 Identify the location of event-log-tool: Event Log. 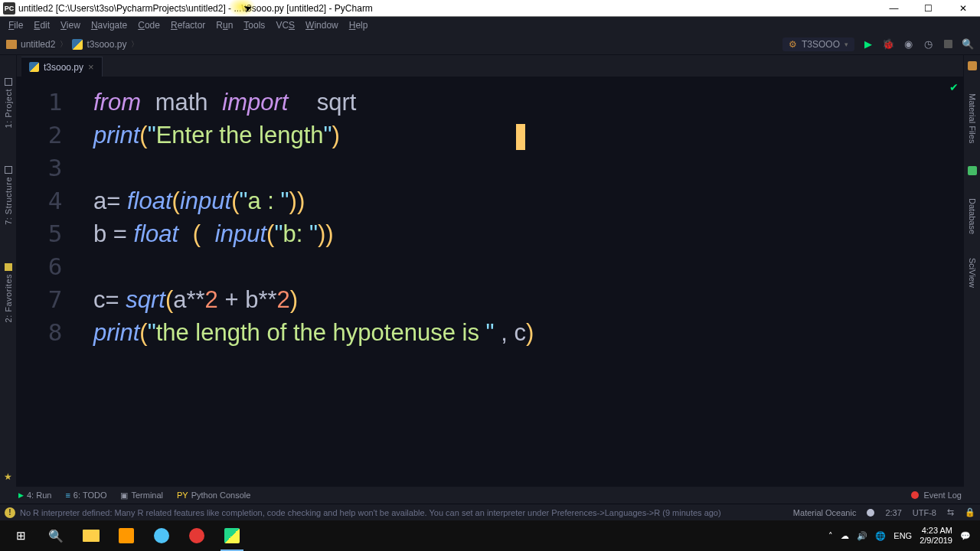
(942, 495).